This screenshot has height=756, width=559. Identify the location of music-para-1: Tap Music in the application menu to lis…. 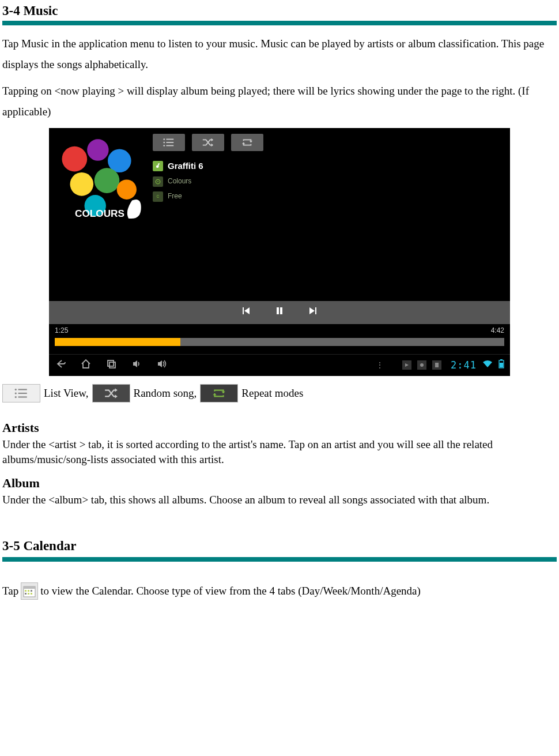
(280, 54).